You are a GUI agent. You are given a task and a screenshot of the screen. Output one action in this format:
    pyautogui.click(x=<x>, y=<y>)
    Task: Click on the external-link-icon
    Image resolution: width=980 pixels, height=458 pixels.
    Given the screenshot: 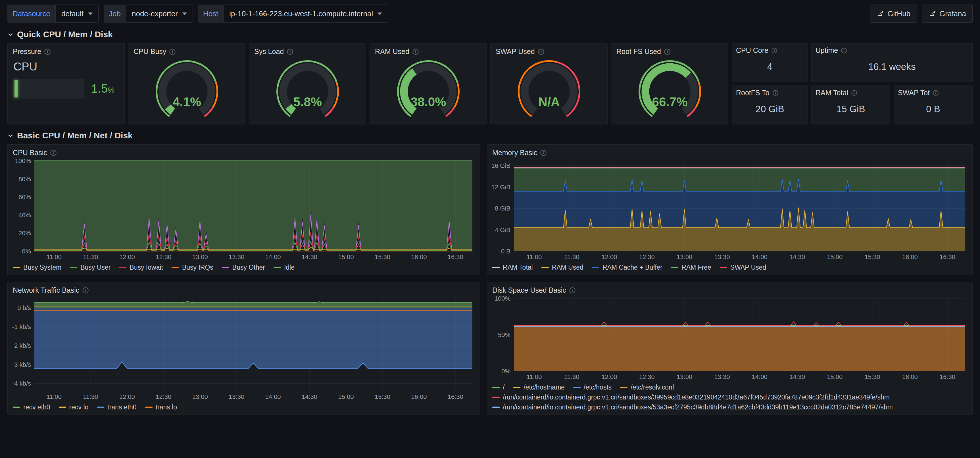 What is the action you would take?
    pyautogui.click(x=932, y=14)
    